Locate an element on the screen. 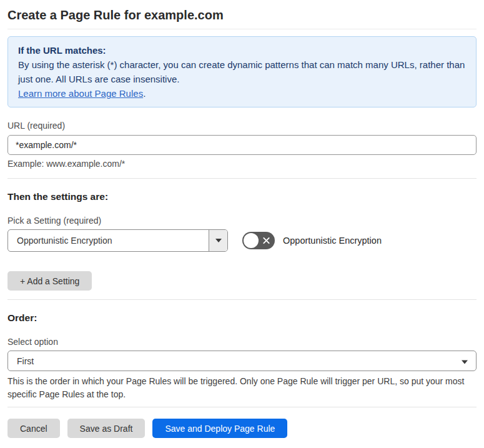  page-title: Create a Page Rule for example.com is located at coordinates (242, 15).